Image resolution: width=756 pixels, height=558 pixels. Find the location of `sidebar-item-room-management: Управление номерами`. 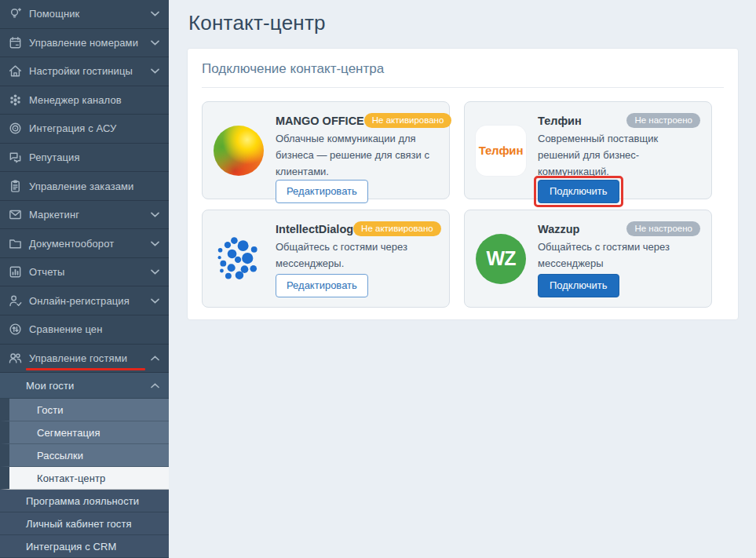

sidebar-item-room-management: Управление номерами is located at coordinates (85, 44).